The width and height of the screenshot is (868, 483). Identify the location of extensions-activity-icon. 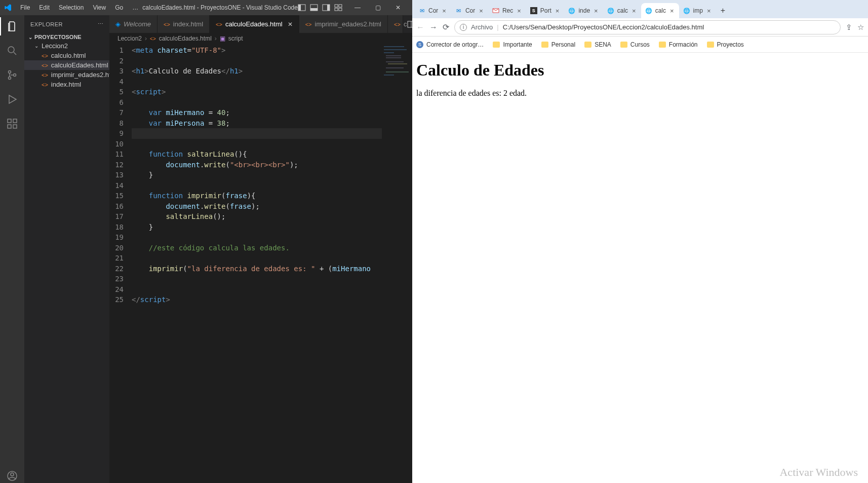
(12, 124).